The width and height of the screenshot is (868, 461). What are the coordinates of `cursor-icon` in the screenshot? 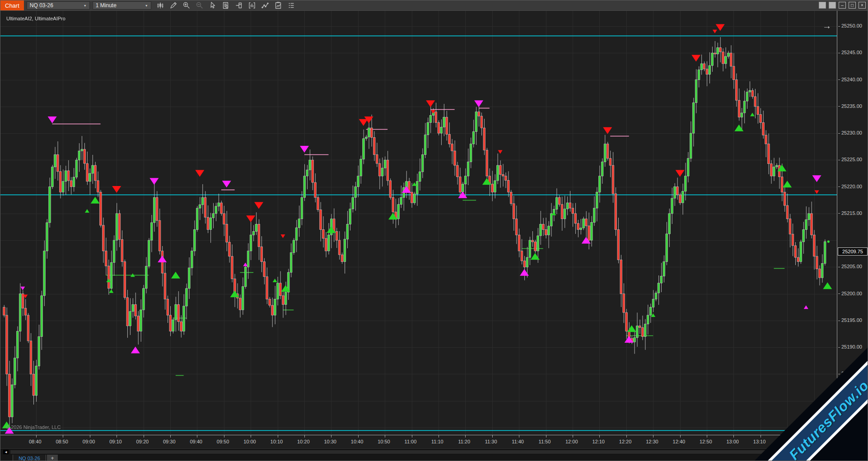 It's located at (213, 5).